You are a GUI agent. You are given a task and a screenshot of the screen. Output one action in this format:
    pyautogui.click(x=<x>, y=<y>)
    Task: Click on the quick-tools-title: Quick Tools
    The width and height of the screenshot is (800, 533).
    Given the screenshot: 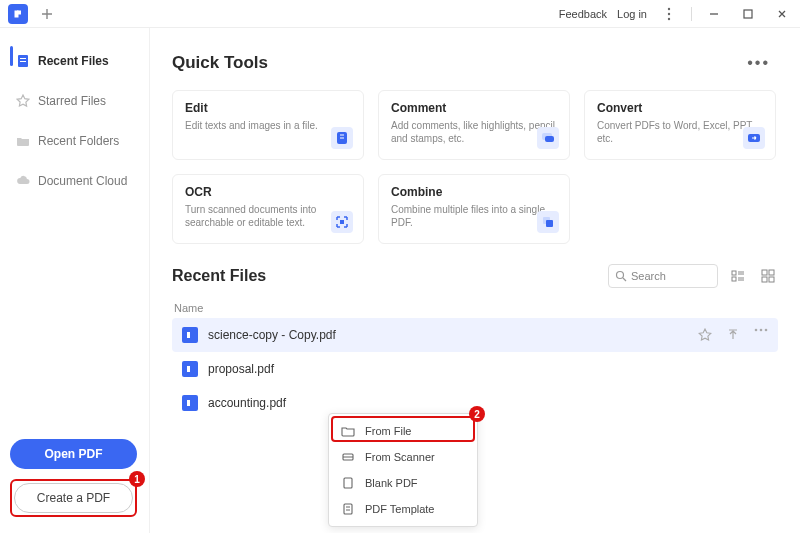 What is the action you would take?
    pyautogui.click(x=220, y=63)
    